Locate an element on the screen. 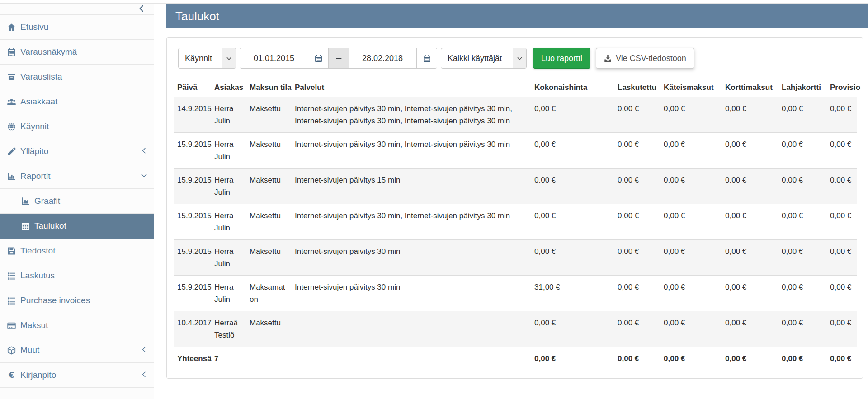  sidebar-item-yll-pito: Ylläpito is located at coordinates (77, 152).